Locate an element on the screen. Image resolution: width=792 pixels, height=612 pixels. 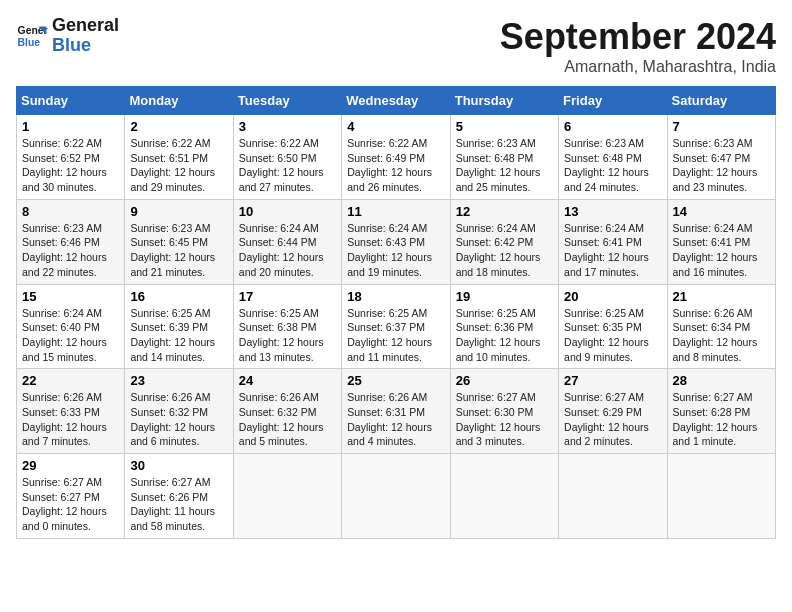
calendar-day-cell: 8Sunrise: 6:23 AM Sunset: 6:46 PM Daylig… is located at coordinates (71, 242).